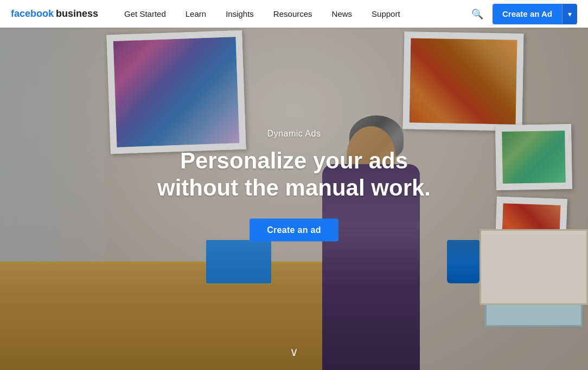 Image resolution: width=588 pixels, height=370 pixels. I want to click on nav-right: 🔍 Create an Ad ▾, so click(522, 14).